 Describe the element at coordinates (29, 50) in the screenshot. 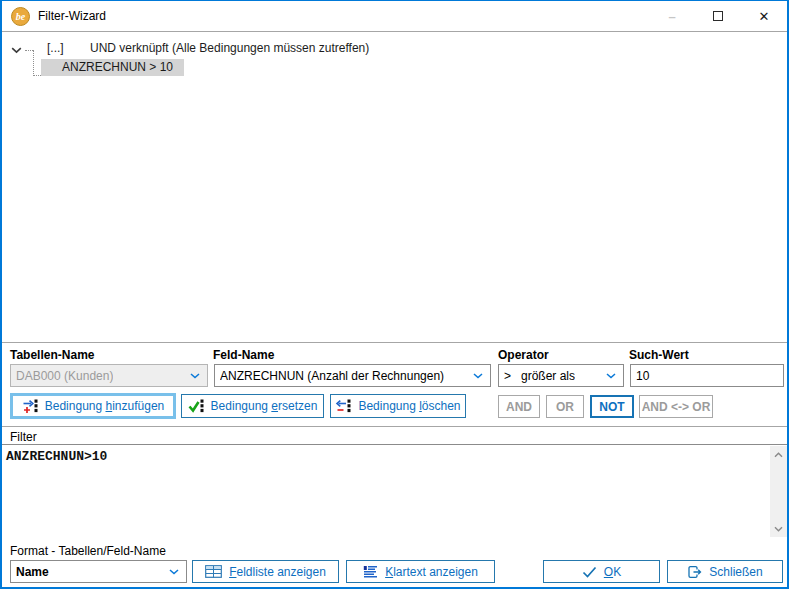

I see `tree-connector-dots` at that location.